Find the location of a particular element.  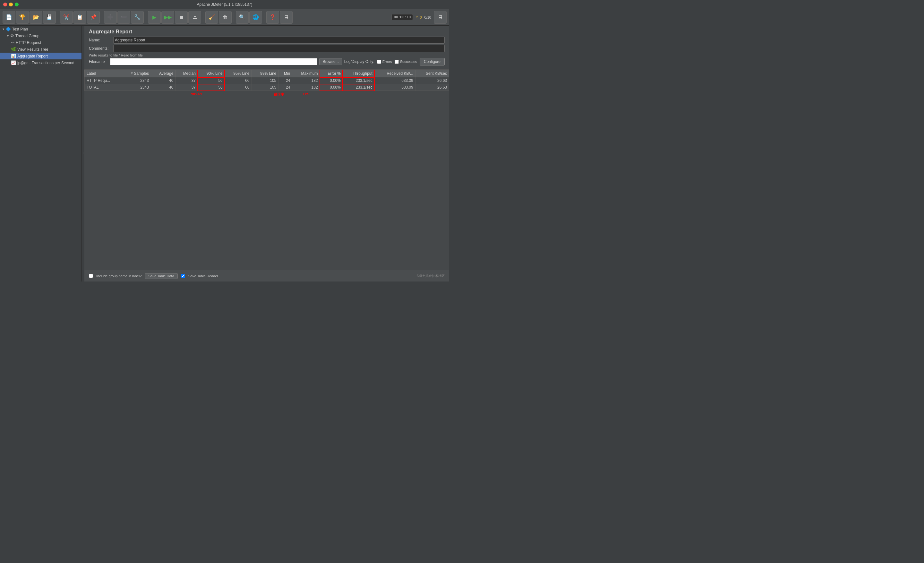

window-title: Apache JMeter (5.1.1 r1855137) is located at coordinates (225, 5).